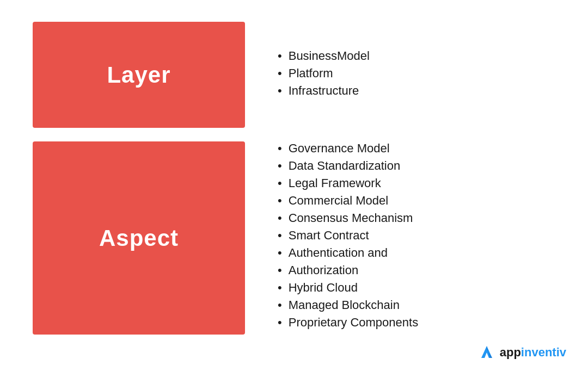  What do you see at coordinates (543, 353) in the screenshot?
I see `logo-text-blue: inventiv` at bounding box center [543, 353].